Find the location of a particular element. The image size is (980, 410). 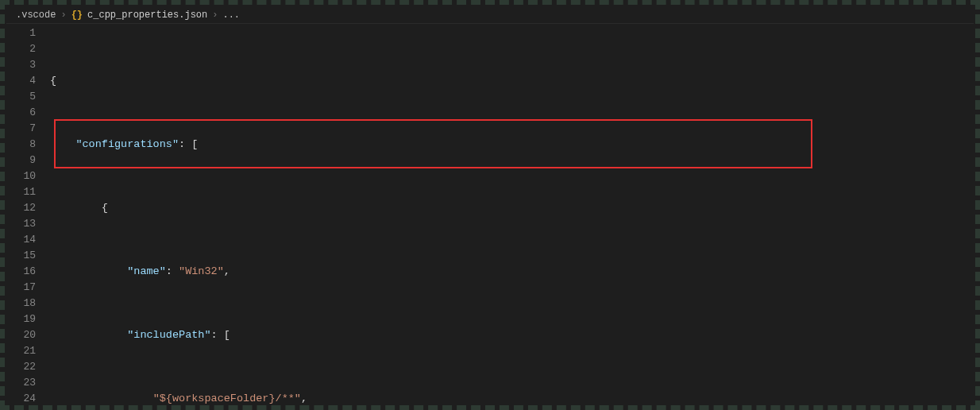

json-key: "configurations" is located at coordinates (127, 145).